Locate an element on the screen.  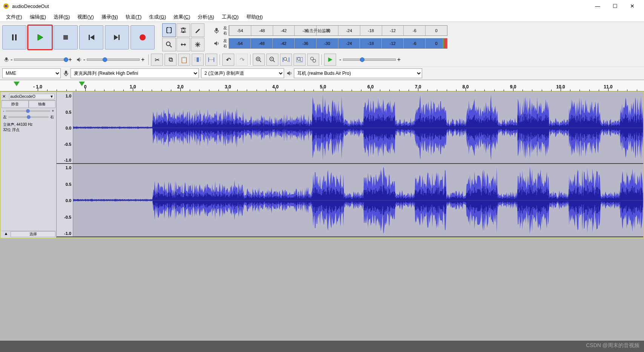
transport-toolbar is located at coordinates (78, 37).